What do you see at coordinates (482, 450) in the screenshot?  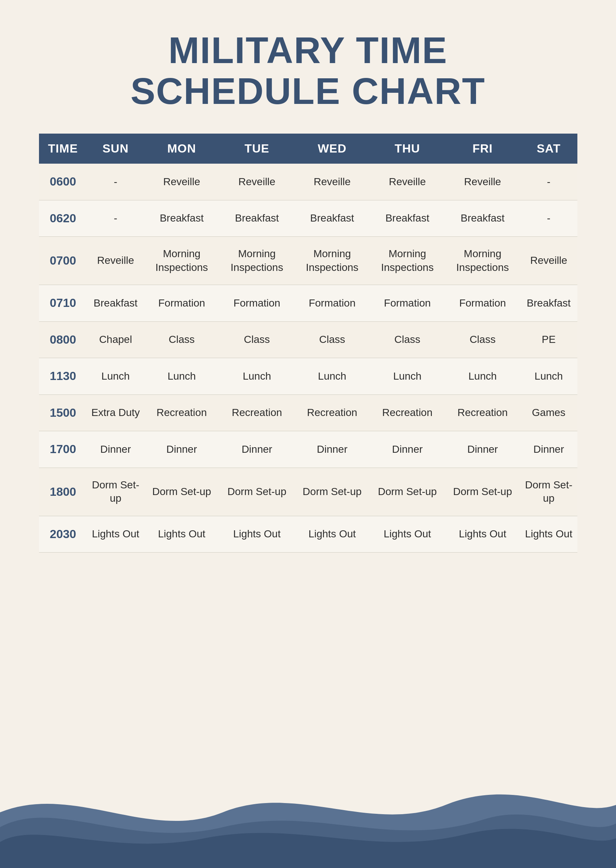 I see `cell-1700-fri: Dinner` at bounding box center [482, 450].